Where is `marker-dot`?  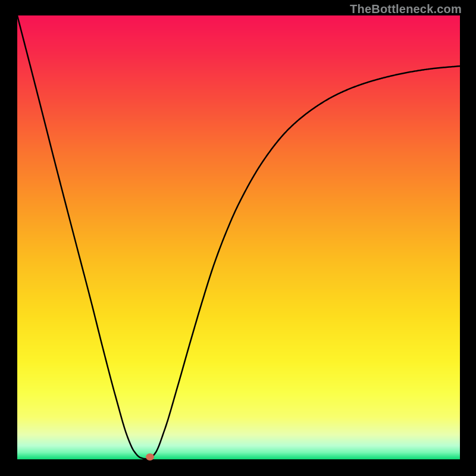 marker-dot is located at coordinates (150, 457).